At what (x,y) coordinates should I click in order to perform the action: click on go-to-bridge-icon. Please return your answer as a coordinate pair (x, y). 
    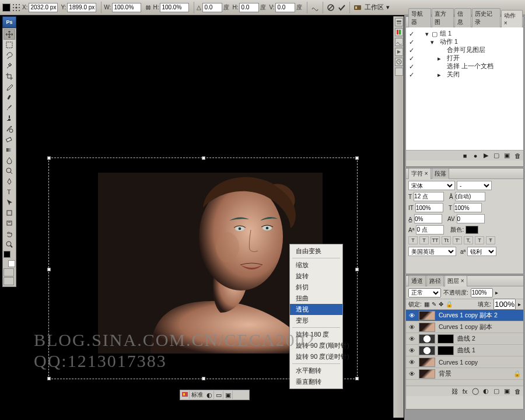
    Looking at the image, I should click on (358, 8).